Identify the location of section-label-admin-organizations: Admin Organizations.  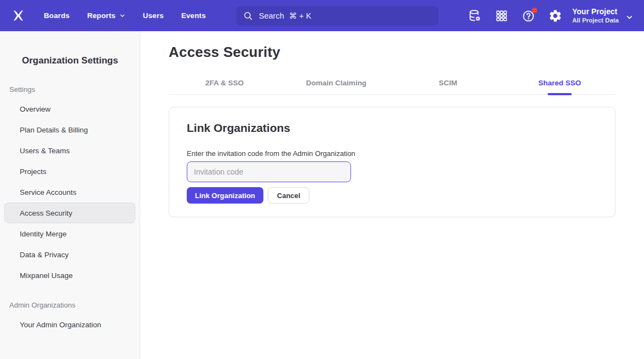
(74, 305).